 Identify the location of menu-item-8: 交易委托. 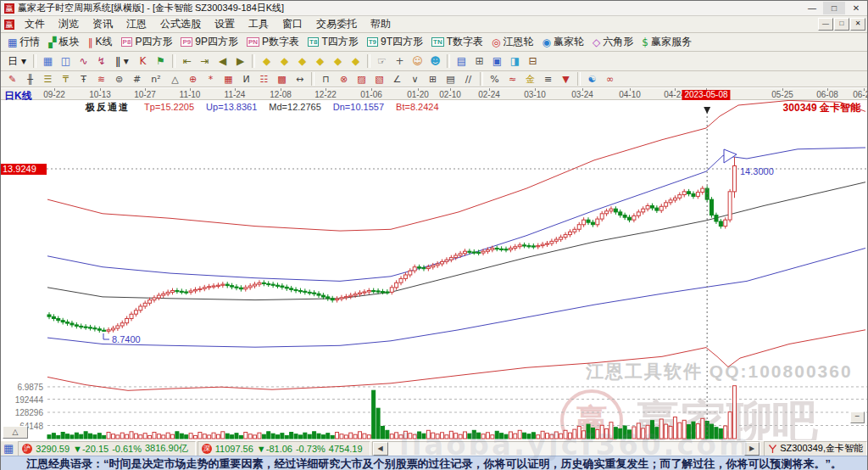
(337, 24).